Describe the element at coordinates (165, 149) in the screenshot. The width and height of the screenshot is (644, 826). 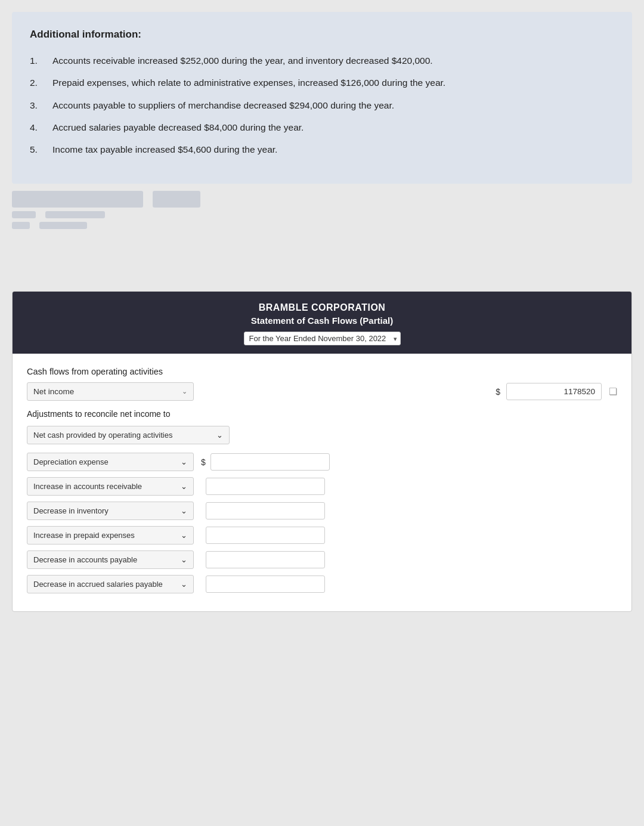
I see `list-item-text: Income tax payable increased $54,600 dur…` at that location.